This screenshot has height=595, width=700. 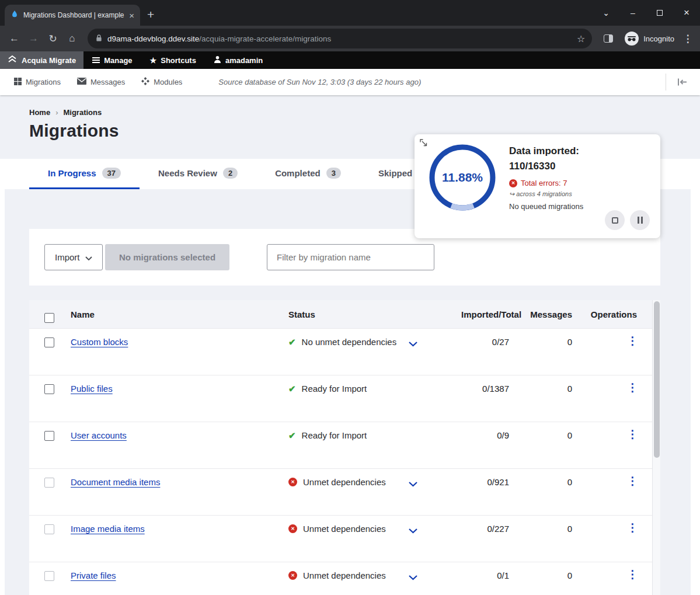 What do you see at coordinates (74, 257) in the screenshot?
I see `import-button: Import` at bounding box center [74, 257].